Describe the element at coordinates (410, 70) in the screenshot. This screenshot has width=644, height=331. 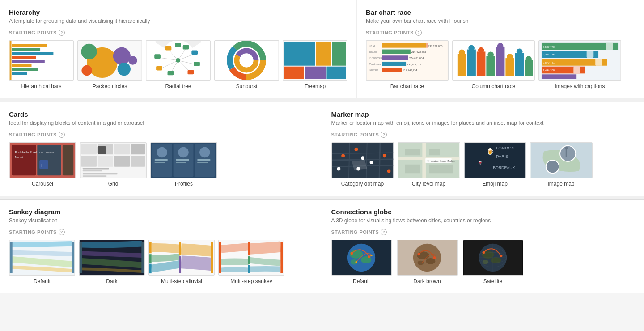
I see `svg-text: 117,340,254` at that location.